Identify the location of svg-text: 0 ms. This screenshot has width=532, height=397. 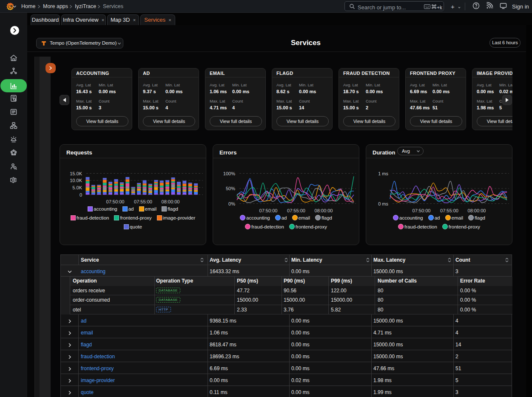
(383, 204).